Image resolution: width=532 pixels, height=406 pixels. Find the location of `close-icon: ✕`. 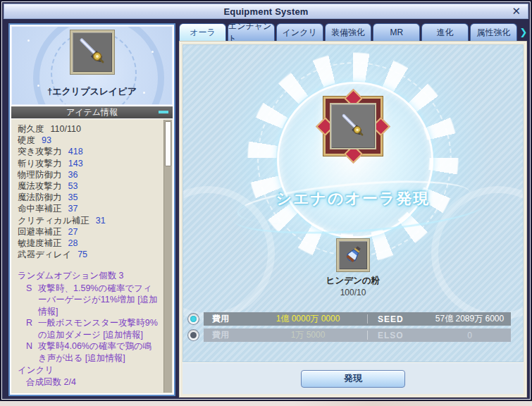

close-icon: ✕ is located at coordinates (516, 11).